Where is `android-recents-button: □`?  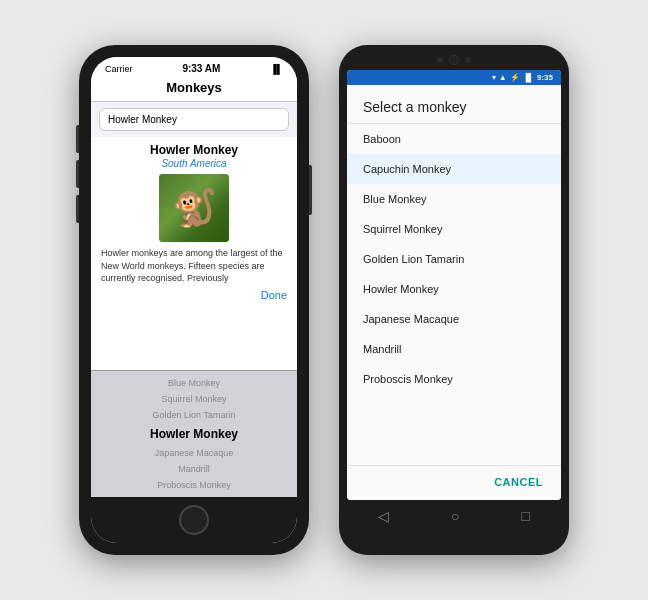
android-recents-button: □ is located at coordinates (526, 516).